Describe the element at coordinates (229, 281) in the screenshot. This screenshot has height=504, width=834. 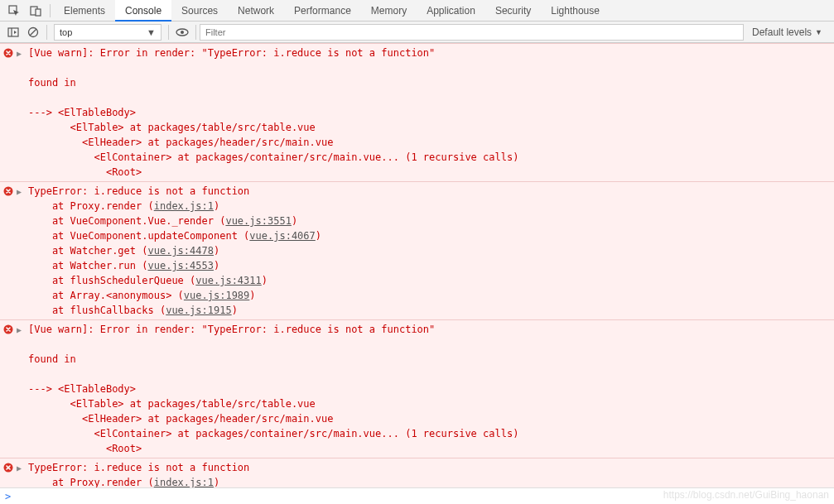
I see `source-link: vue.js:4311` at that location.